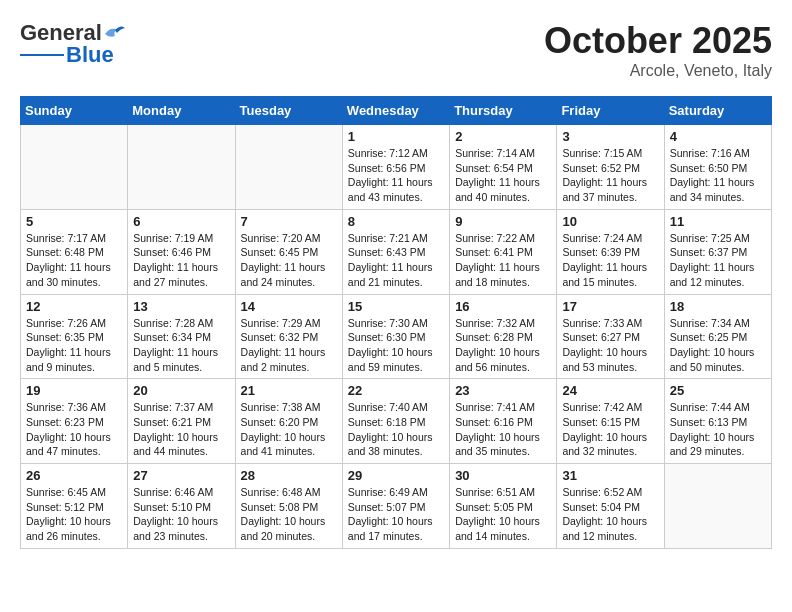 This screenshot has width=792, height=612. What do you see at coordinates (610, 168) in the screenshot?
I see `calendar-cell: 3Sunrise: 7:15 AM Sunset: 6:52 PM Daylig…` at bounding box center [610, 168].